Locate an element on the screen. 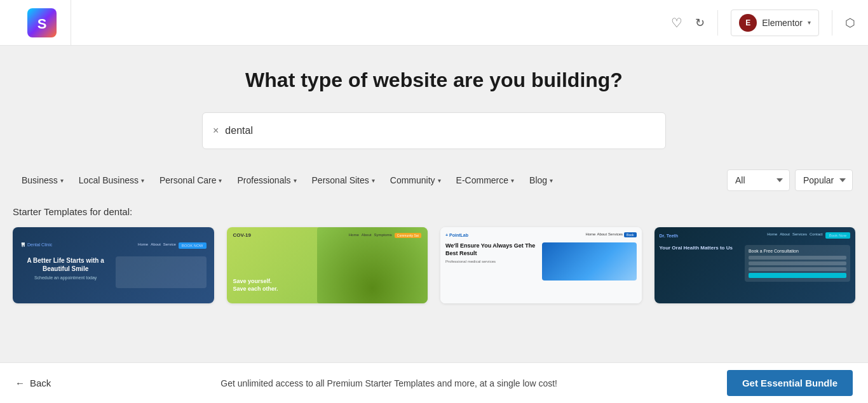 This screenshot has height=403, width=868. card2-headline: Save yourself.Save each other. is located at coordinates (255, 286).